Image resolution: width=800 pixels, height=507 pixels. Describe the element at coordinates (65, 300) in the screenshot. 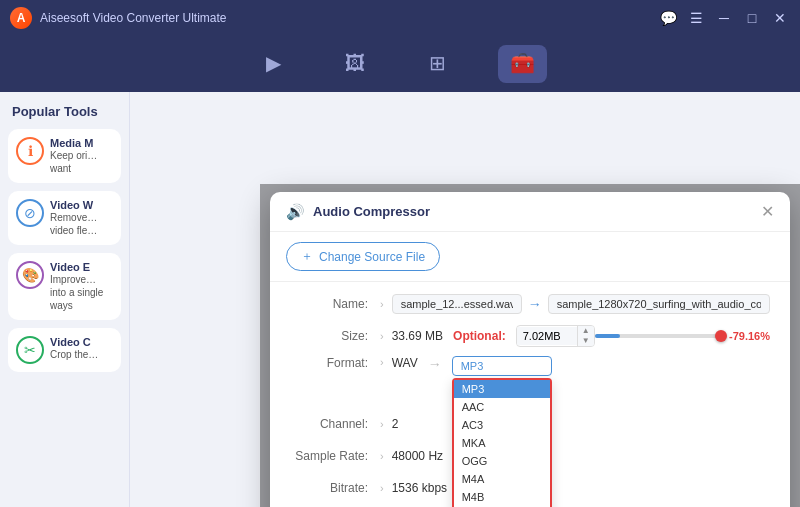

I see `sidebar: Popular Tools ℹ Media M Keep ori… want ⊘…` at that location.